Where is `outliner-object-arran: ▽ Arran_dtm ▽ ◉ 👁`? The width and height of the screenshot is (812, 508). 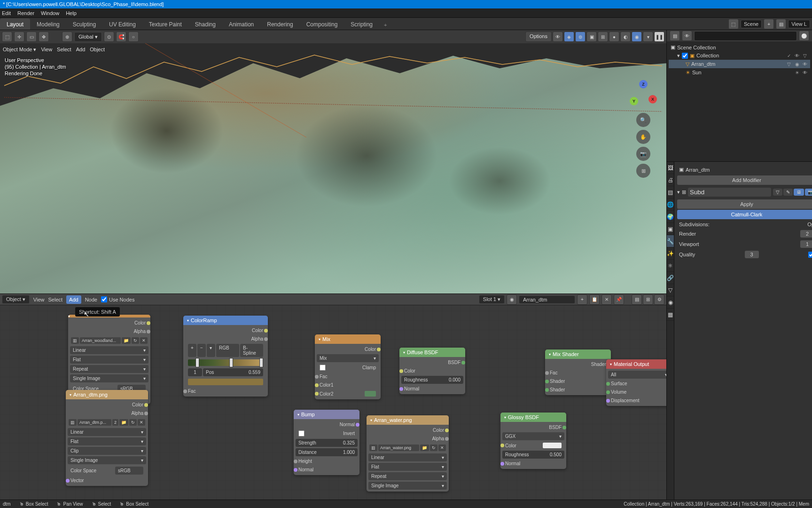 outliner-object-arran: ▽ Arran_dtm ▽ ◉ 👁 is located at coordinates (740, 64).